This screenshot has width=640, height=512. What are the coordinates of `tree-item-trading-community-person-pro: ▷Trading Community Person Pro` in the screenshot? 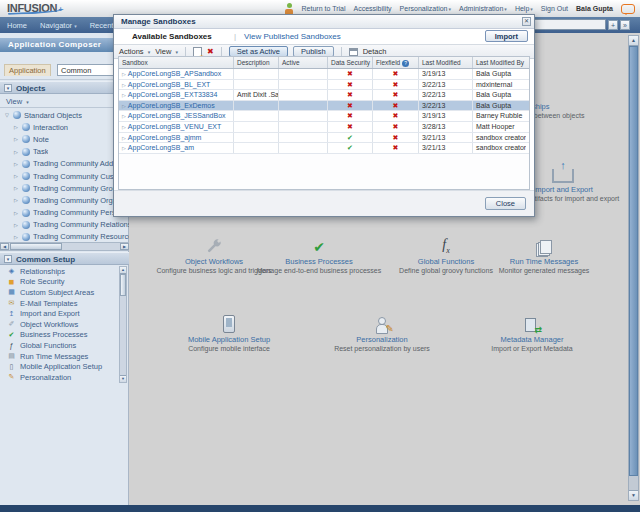 It's located at (64, 213).